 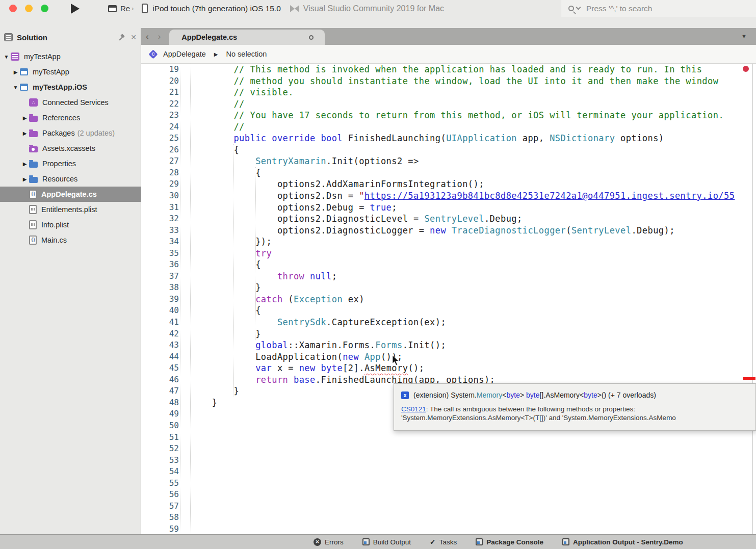 I want to click on close-icon: ✕, so click(x=134, y=37).